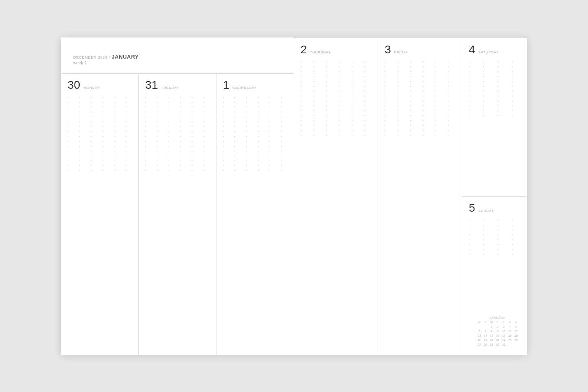 This screenshot has width=588, height=392. I want to click on mini-cal-header-m: M, so click(479, 322).